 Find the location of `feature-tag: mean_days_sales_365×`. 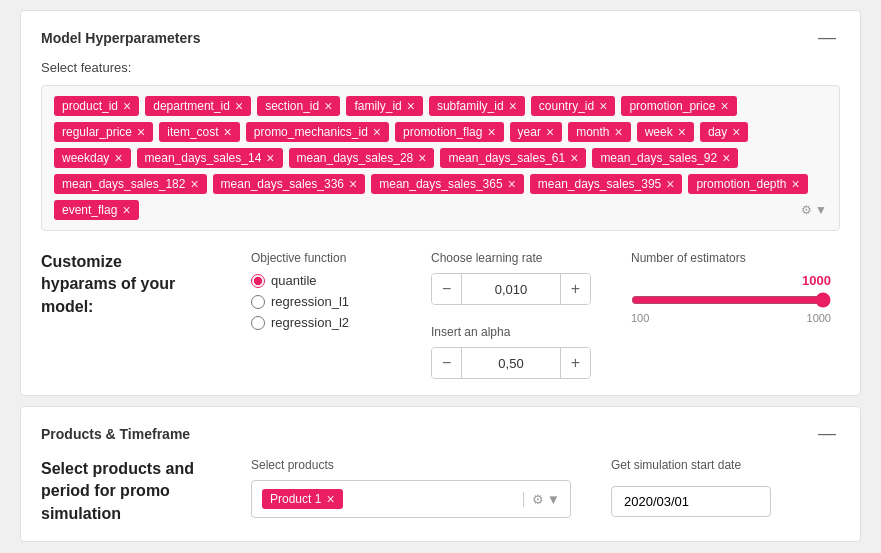

feature-tag: mean_days_sales_365× is located at coordinates (448, 184).